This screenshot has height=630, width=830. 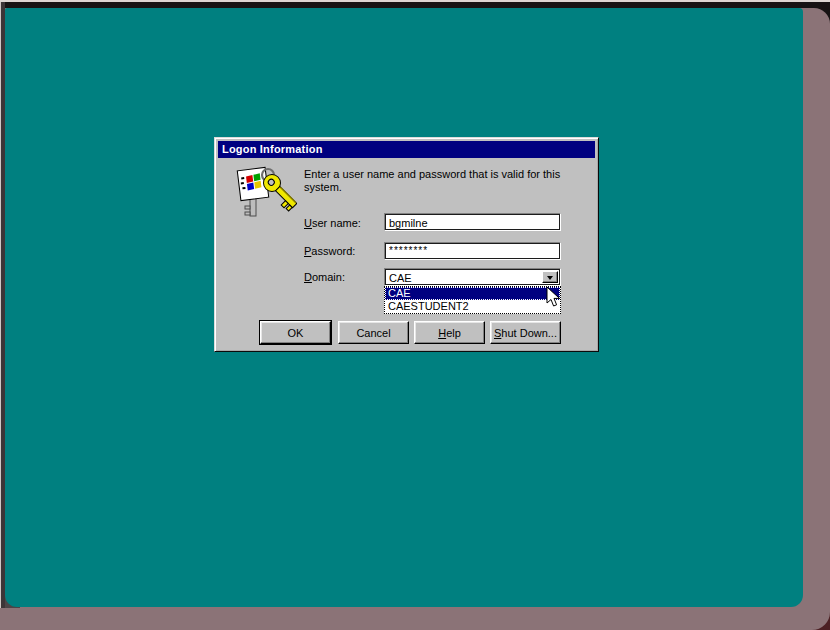 I want to click on username-label: User name:, so click(x=332, y=224).